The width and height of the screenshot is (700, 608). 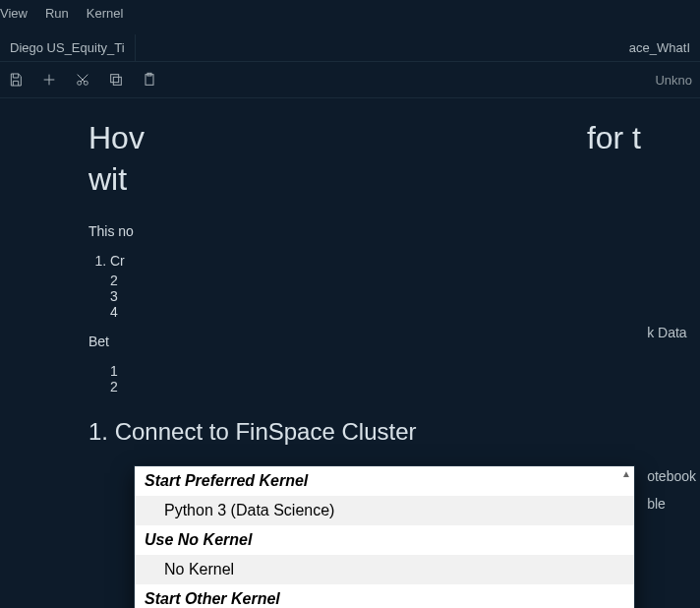 I want to click on intro-text: This no, so click(x=365, y=231).